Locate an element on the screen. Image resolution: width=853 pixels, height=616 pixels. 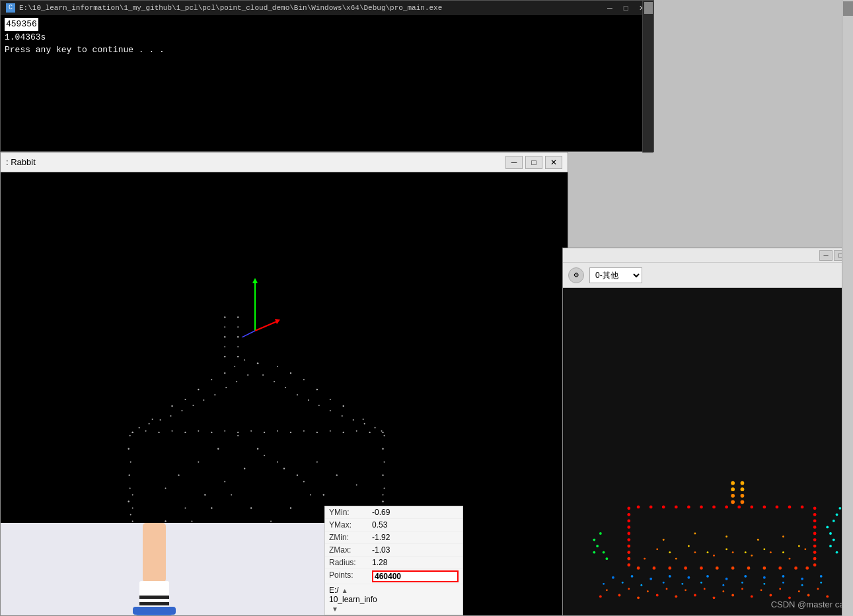
terminal-line1: 459356 is located at coordinates (327, 24).